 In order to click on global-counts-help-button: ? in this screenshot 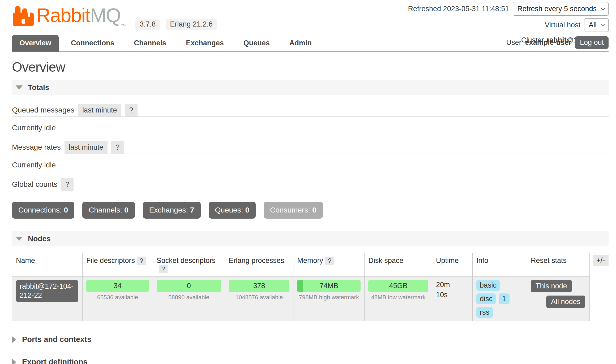, I will do `click(67, 185)`.